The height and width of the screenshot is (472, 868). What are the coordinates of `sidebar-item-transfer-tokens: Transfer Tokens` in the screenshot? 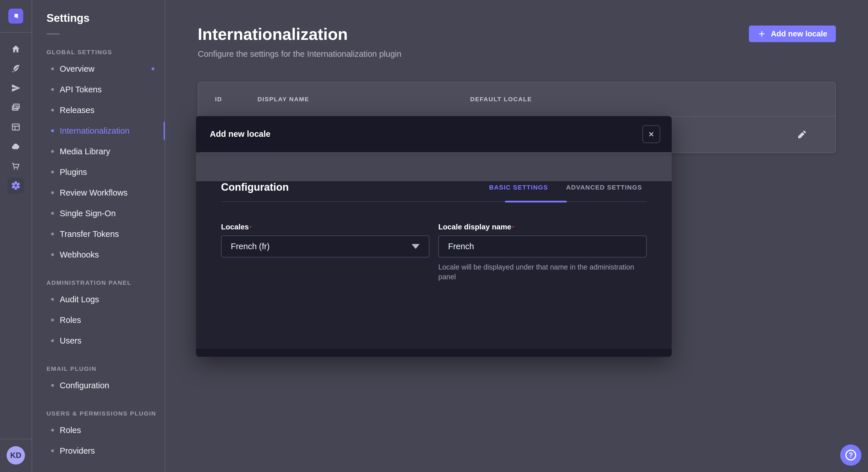 It's located at (99, 234).